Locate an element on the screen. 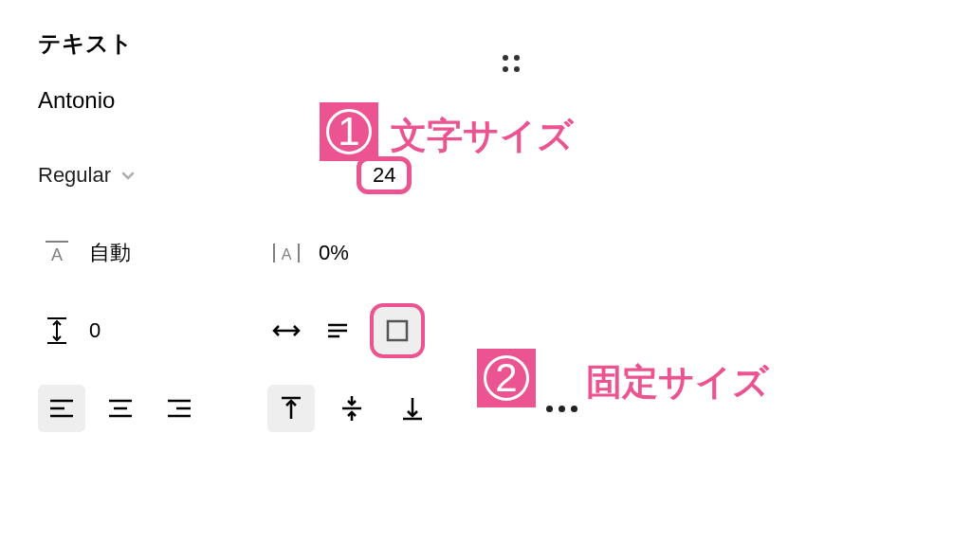  line-height-value: 自動 is located at coordinates (110, 253).